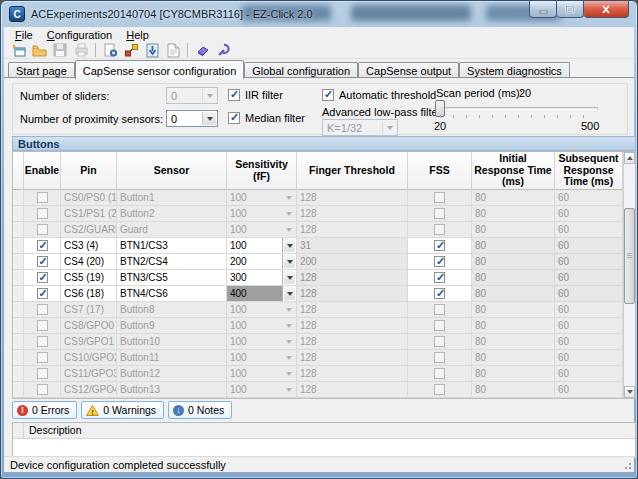 This screenshot has width=638, height=479. What do you see at coordinates (589, 171) in the screenshot?
I see `column-header-subsequent-response-time: Subsequent Response Time (ms)` at bounding box center [589, 171].